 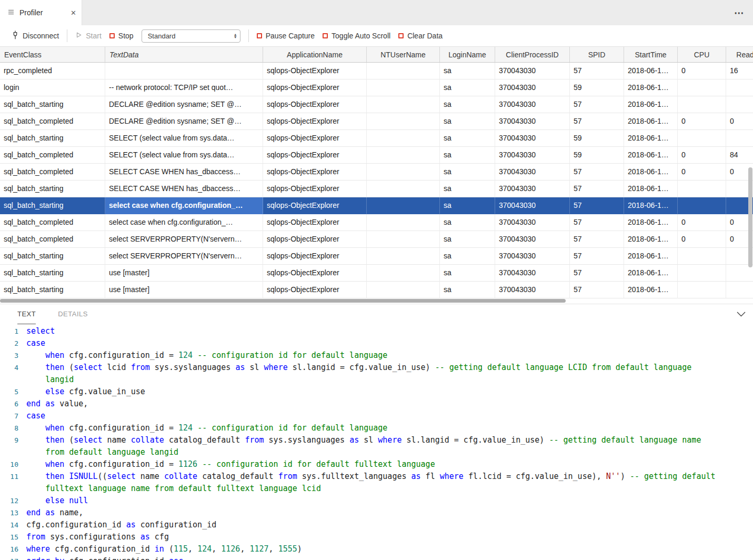 I want to click on grid-cell: rpc_completed, so click(x=53, y=71).